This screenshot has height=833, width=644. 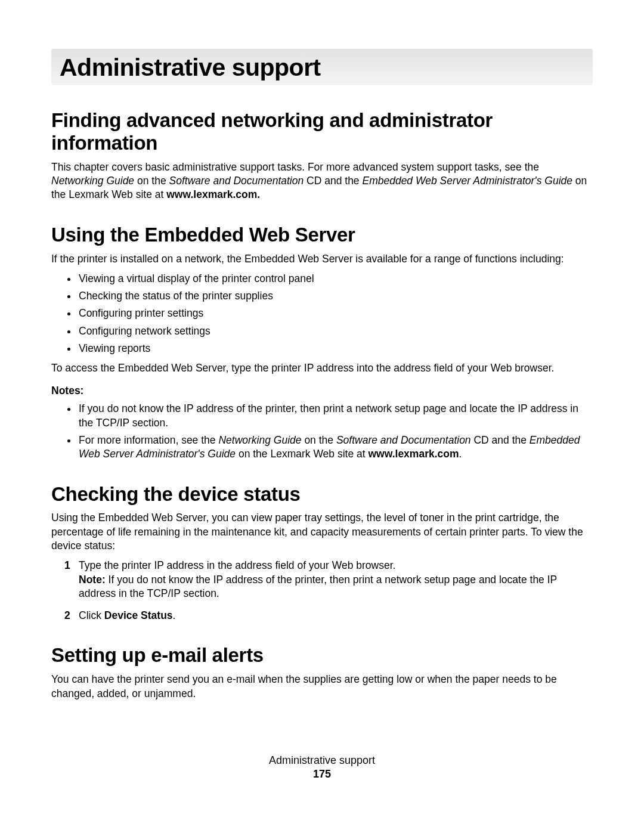 What do you see at coordinates (322, 494) in the screenshot?
I see `heading-checking-status: Checking the device status` at bounding box center [322, 494].